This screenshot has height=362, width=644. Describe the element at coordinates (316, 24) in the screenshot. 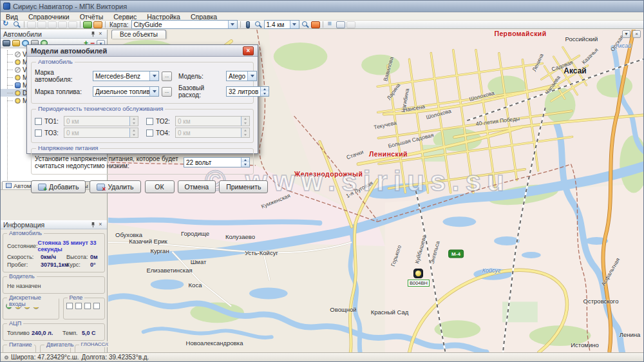

I see `home-icon` at that location.